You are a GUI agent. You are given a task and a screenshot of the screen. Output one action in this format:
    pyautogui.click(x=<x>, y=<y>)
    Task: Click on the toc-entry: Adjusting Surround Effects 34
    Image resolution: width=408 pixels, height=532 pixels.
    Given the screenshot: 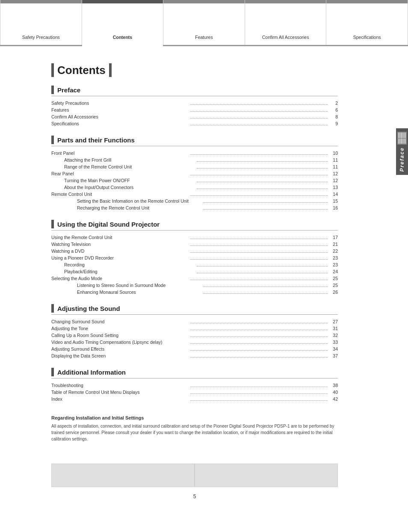 What is the action you would take?
    pyautogui.click(x=195, y=349)
    